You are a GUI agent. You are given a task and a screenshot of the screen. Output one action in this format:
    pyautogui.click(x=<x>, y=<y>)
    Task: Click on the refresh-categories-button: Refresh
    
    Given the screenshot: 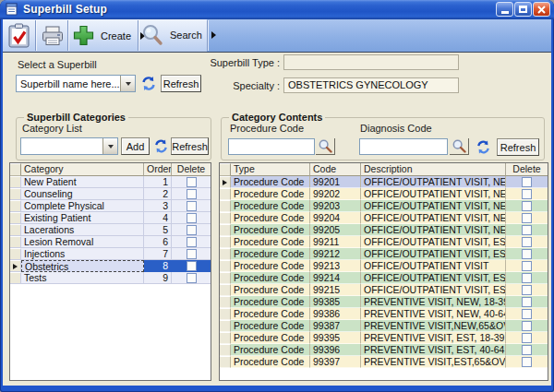 What is the action you would take?
    pyautogui.click(x=190, y=146)
    